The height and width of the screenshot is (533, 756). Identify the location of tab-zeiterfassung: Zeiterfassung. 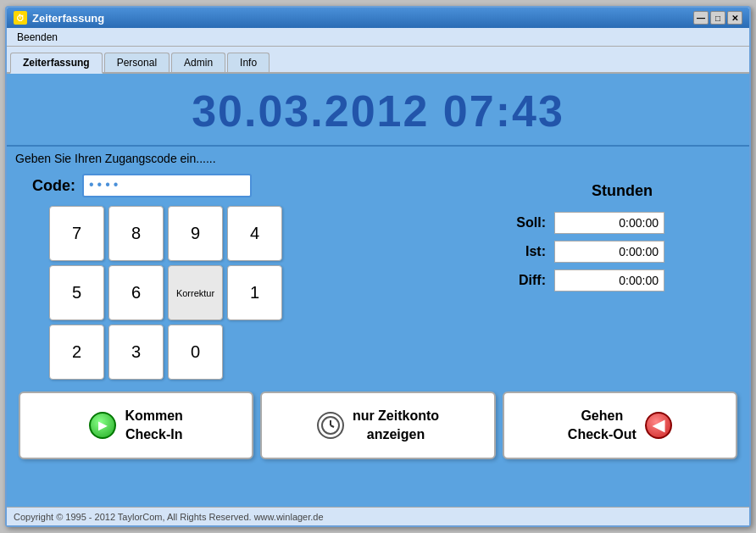
(56, 63).